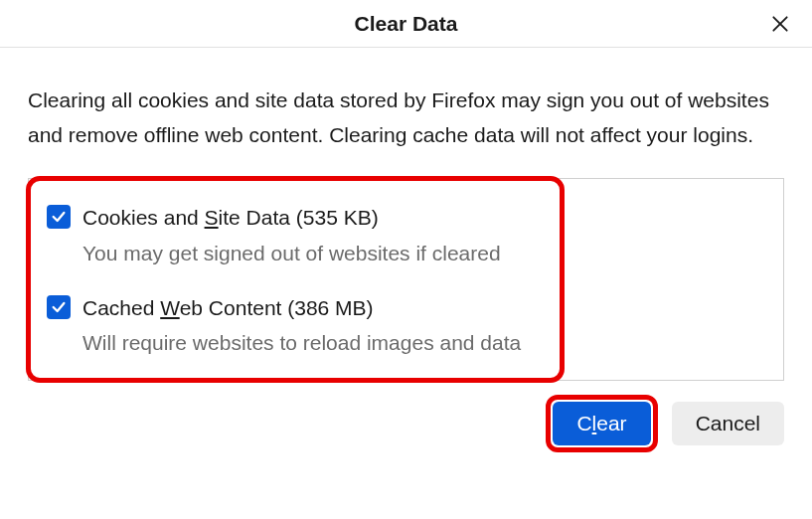  What do you see at coordinates (423, 342) in the screenshot?
I see `option-cache-sublabel: Will require websites to reload images a…` at bounding box center [423, 342].